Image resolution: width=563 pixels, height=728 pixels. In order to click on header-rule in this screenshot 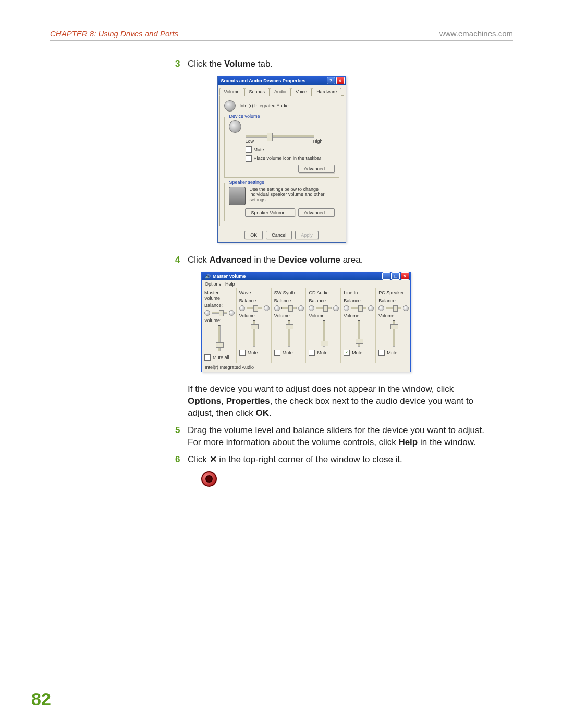, I will do `click(282, 41)`.